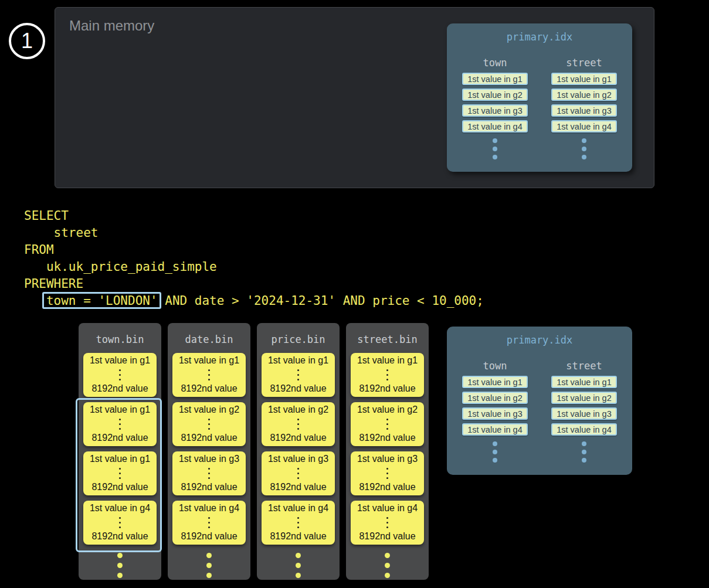 The width and height of the screenshot is (709, 588). What do you see at coordinates (27, 41) in the screenshot?
I see `step-1-badge: 1` at bounding box center [27, 41].